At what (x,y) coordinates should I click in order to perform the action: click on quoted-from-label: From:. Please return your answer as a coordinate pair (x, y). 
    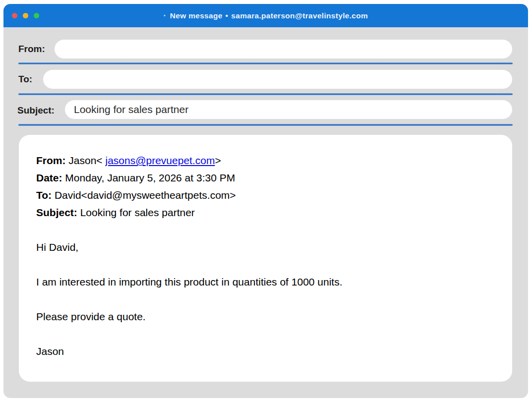
    Looking at the image, I should click on (51, 161).